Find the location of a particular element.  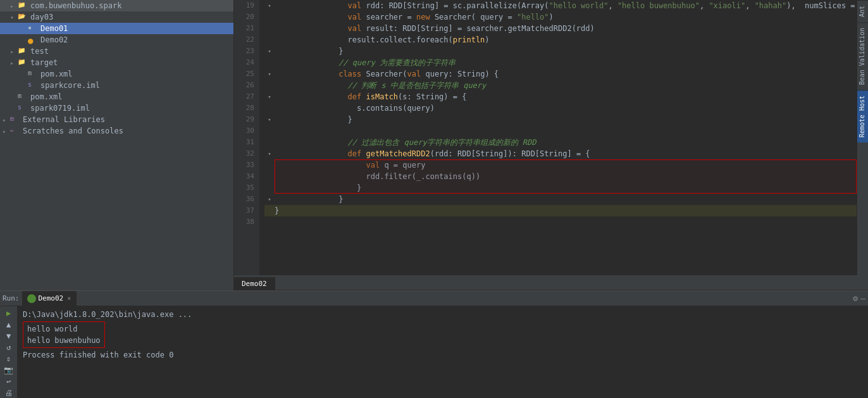

line-num-30: 30 is located at coordinates (244, 131).